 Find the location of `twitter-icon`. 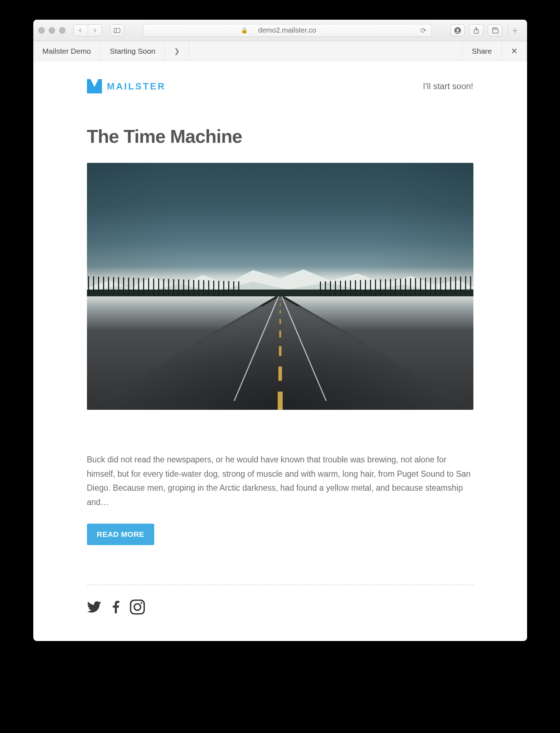

twitter-icon is located at coordinates (94, 607).